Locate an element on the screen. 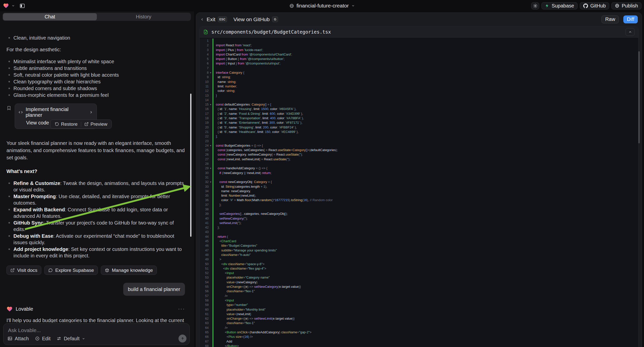 The height and width of the screenshot is (347, 644). line-number: 39 is located at coordinates (204, 214).